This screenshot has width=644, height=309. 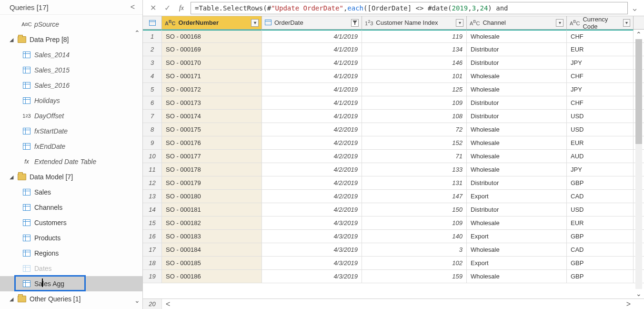 I want to click on query-item: Sales Agg, so click(x=71, y=284).